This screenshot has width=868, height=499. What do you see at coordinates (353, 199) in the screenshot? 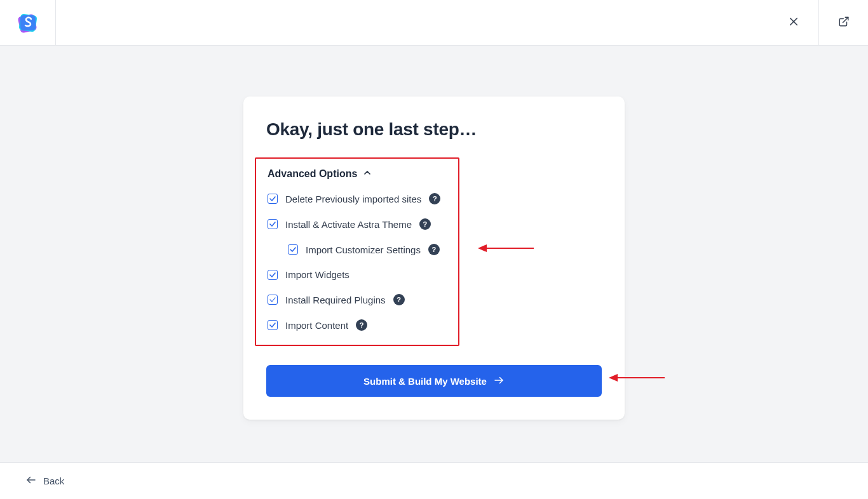
I see `option-label: Delete Previously imported sites` at bounding box center [353, 199].